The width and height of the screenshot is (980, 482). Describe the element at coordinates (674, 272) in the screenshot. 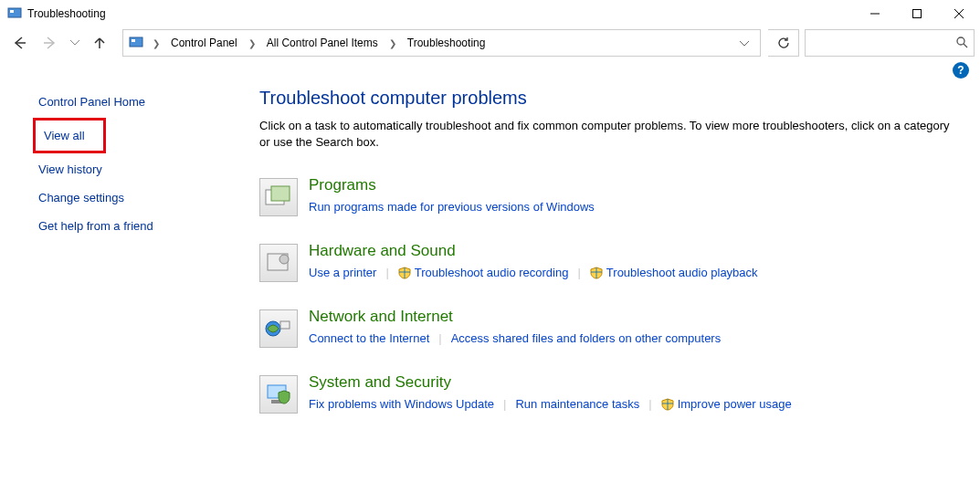

I see `task-link: Troubleshoot audio playback` at that location.